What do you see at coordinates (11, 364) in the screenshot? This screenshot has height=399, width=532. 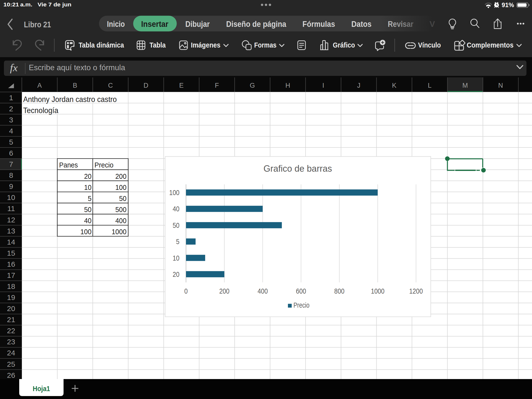 I see `svg-text: 25` at bounding box center [11, 364].